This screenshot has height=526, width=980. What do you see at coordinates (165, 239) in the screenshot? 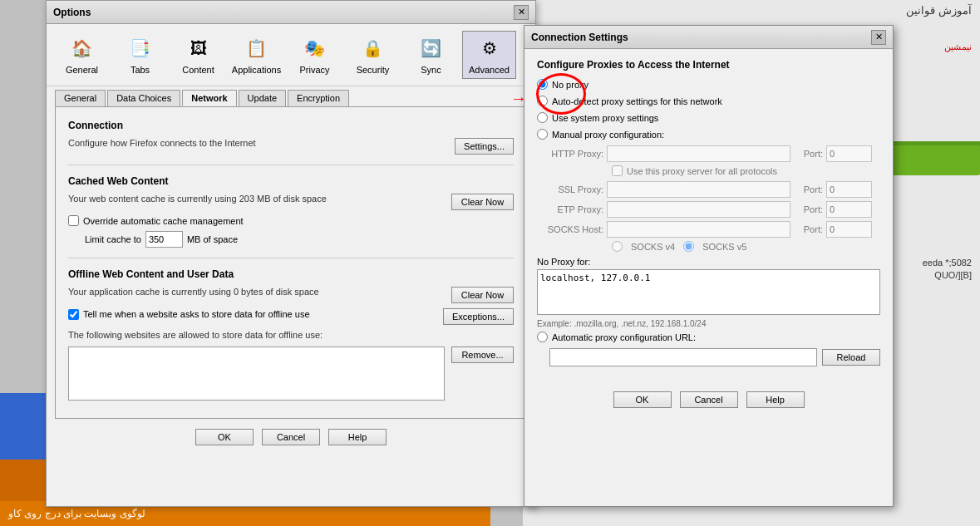
I see `limit-cache-input` at bounding box center [165, 239].